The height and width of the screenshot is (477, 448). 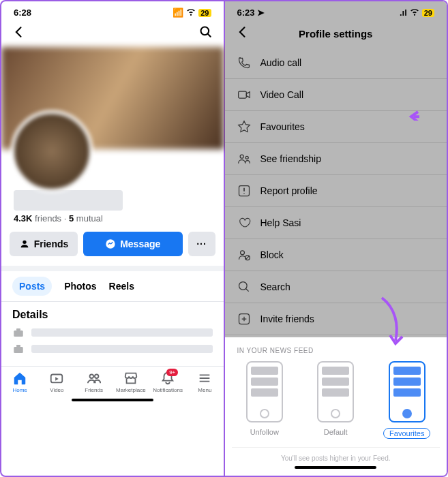 I want to click on message-button: Message, so click(x=133, y=244).